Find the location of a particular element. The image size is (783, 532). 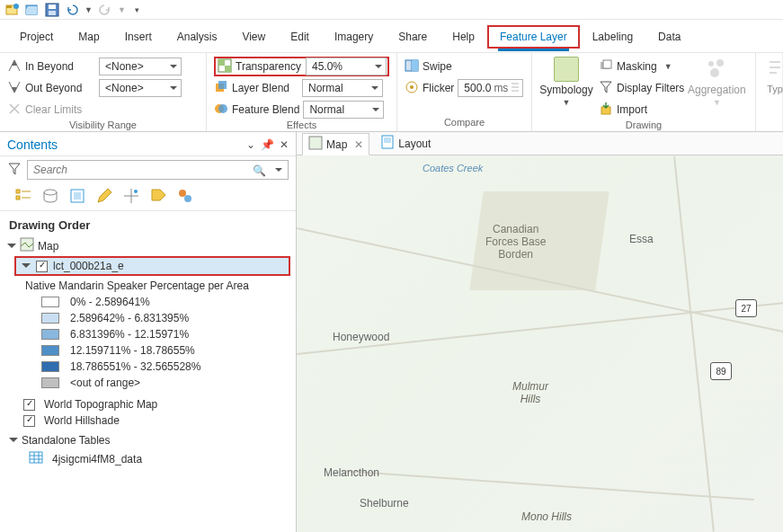

flicker-spin: 500.0ms is located at coordinates (491, 88).